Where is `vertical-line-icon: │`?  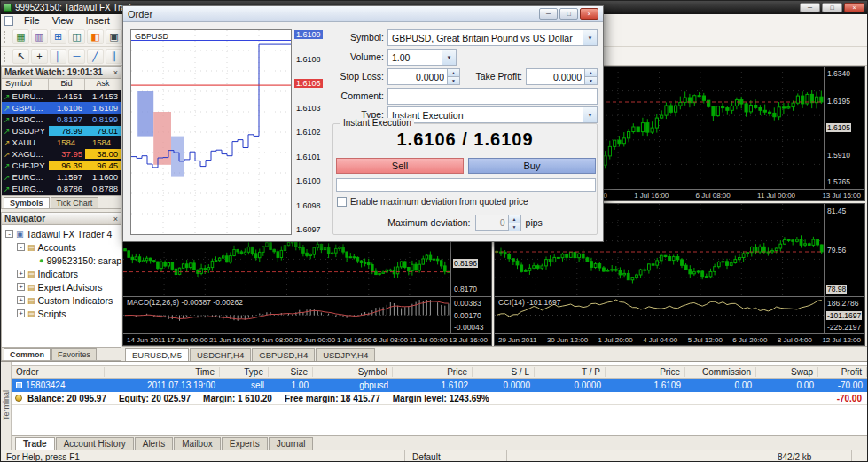
vertical-line-icon: │ is located at coordinates (59, 57).